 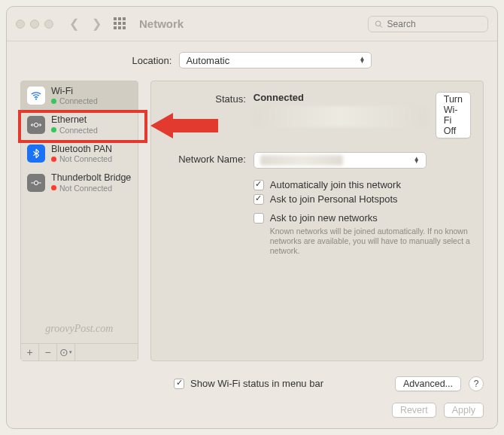 What do you see at coordinates (278, 98) in the screenshot?
I see `status-value: Connected` at bounding box center [278, 98].